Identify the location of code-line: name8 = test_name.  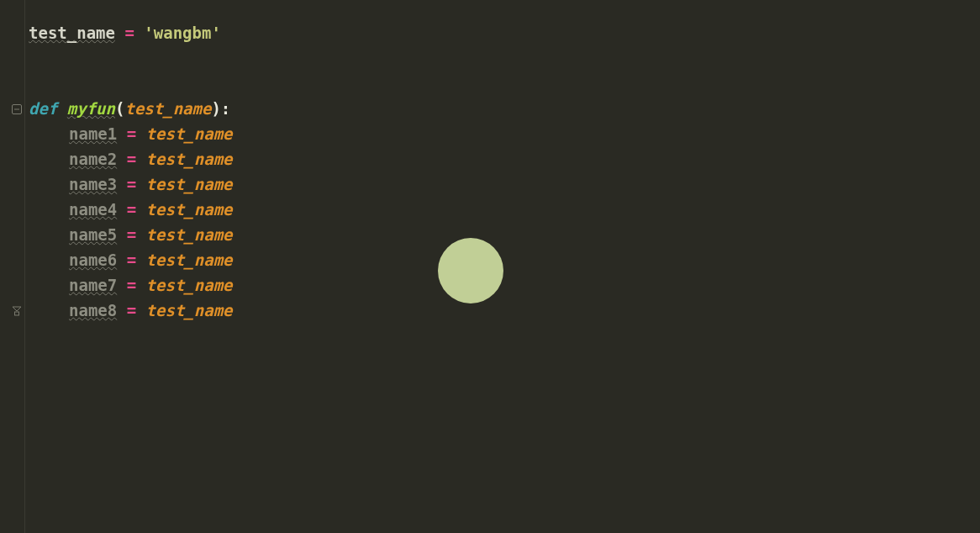
(131, 310).